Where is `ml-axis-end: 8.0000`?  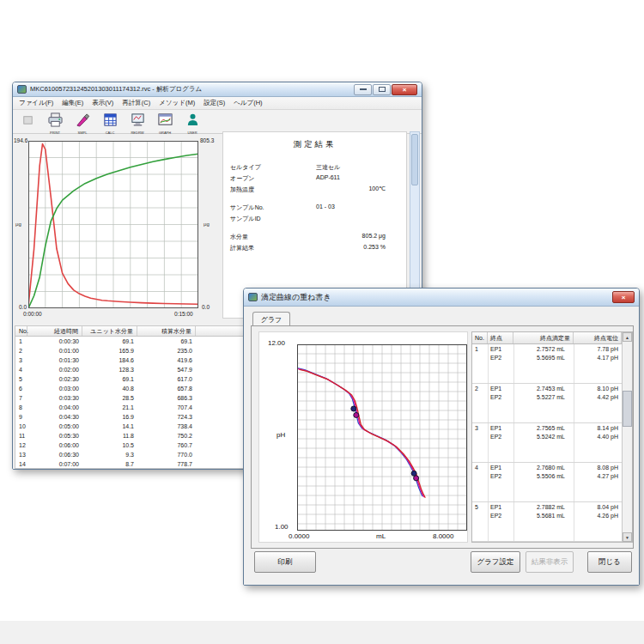
ml-axis-end: 8.0000 is located at coordinates (443, 536).